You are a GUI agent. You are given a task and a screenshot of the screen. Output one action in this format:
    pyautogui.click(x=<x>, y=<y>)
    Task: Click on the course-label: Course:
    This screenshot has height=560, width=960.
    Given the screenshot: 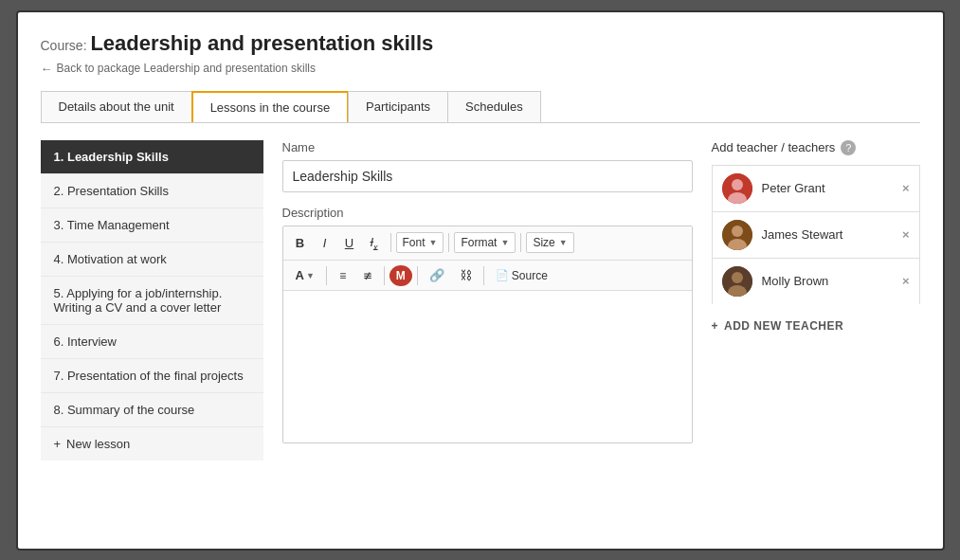 What is the action you would take?
    pyautogui.click(x=64, y=45)
    